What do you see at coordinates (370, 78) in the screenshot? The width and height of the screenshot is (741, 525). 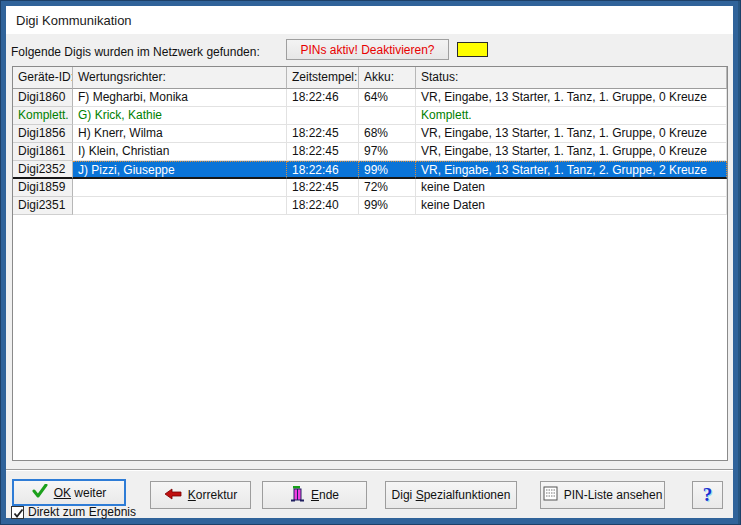 I see `table-header-row: Geräte-ID: Wertungsrichter: Zeitstempel:…` at bounding box center [370, 78].